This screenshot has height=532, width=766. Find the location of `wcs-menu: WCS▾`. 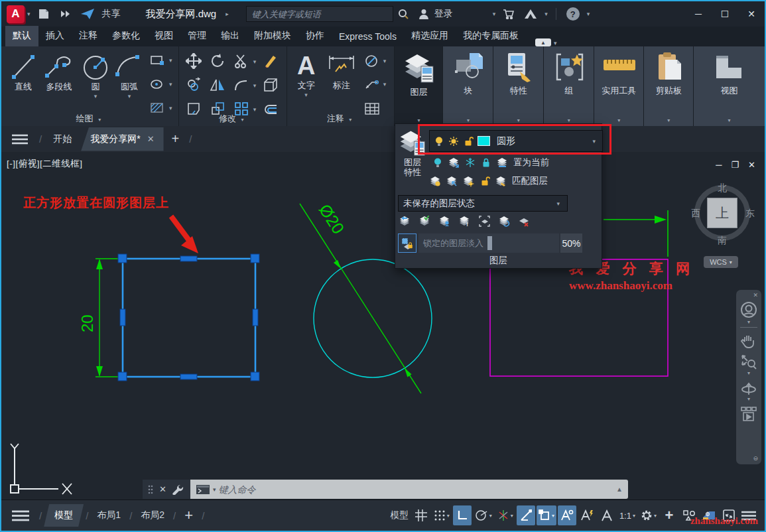

wcs-menu: WCS▾ is located at coordinates (721, 262).